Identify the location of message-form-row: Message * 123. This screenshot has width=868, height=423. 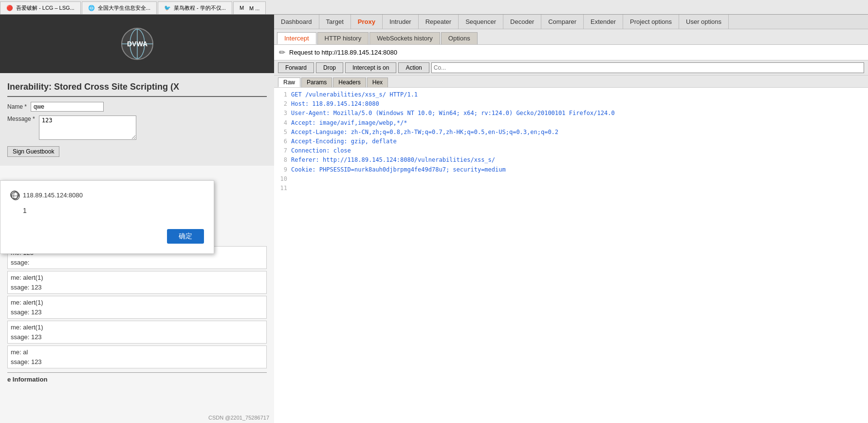
(137, 128).